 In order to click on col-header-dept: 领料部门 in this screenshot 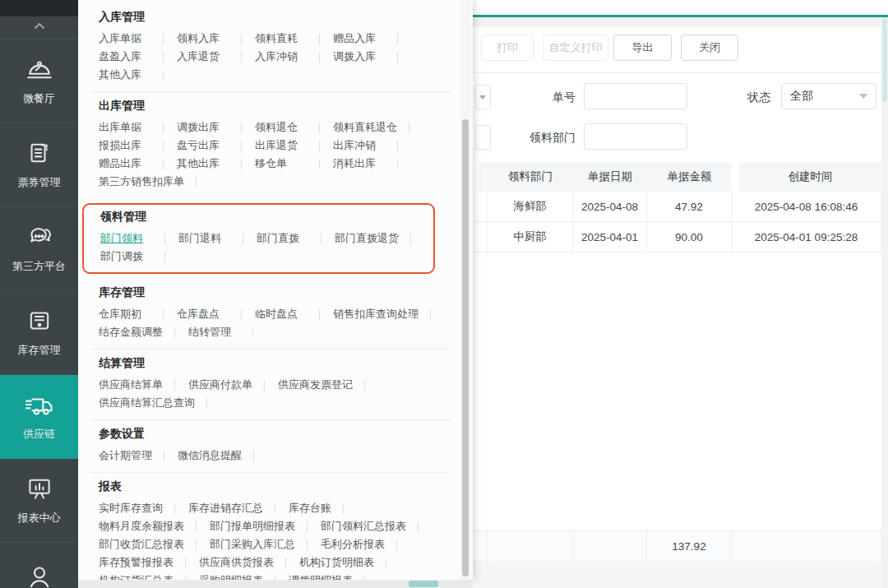, I will do `click(530, 177)`.